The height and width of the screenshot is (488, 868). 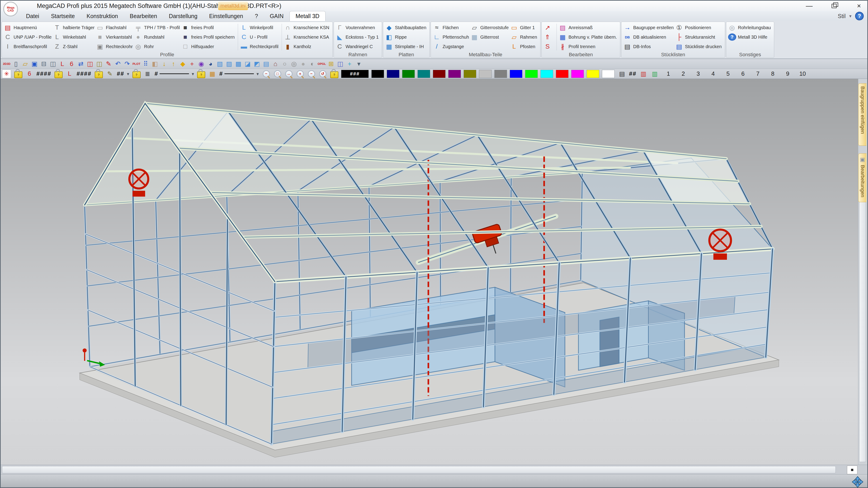 What do you see at coordinates (114, 46) in the screenshot?
I see `rechteckrohr-button: ▣Rechteckrohr` at bounding box center [114, 46].